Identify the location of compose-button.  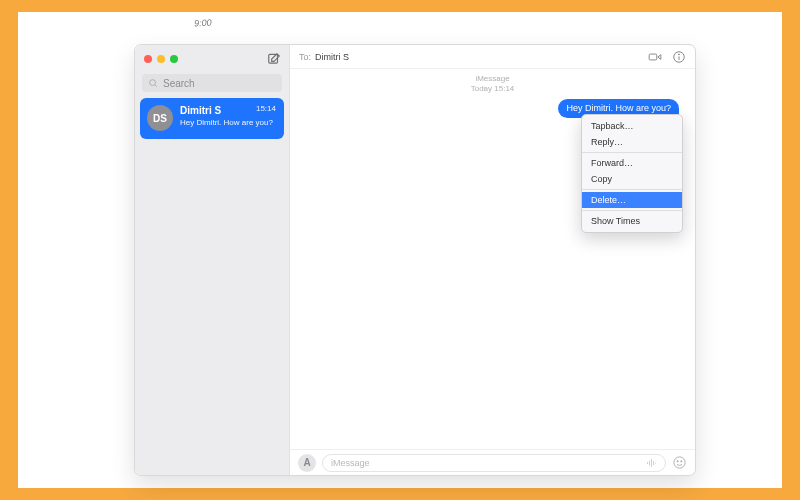
(274, 59).